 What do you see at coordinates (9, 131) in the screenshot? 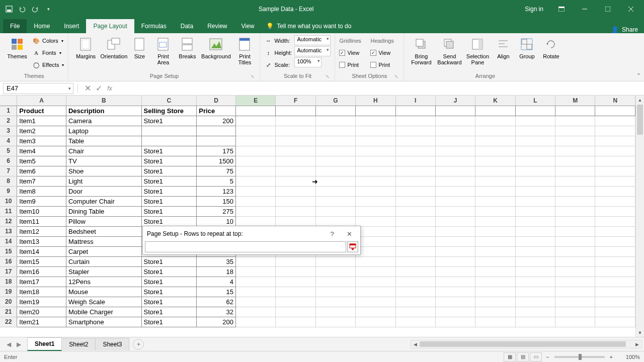
I see `row-head-3: 3` at bounding box center [9, 131].